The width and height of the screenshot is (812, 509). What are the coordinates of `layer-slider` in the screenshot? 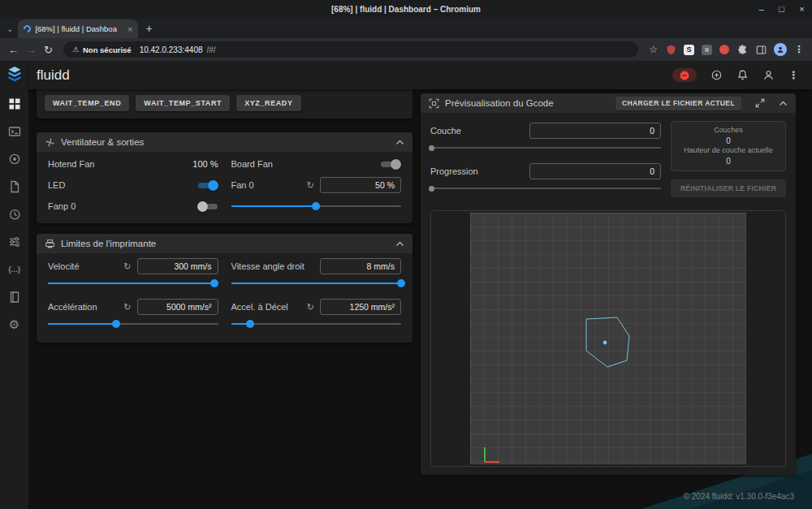 It's located at (546, 148).